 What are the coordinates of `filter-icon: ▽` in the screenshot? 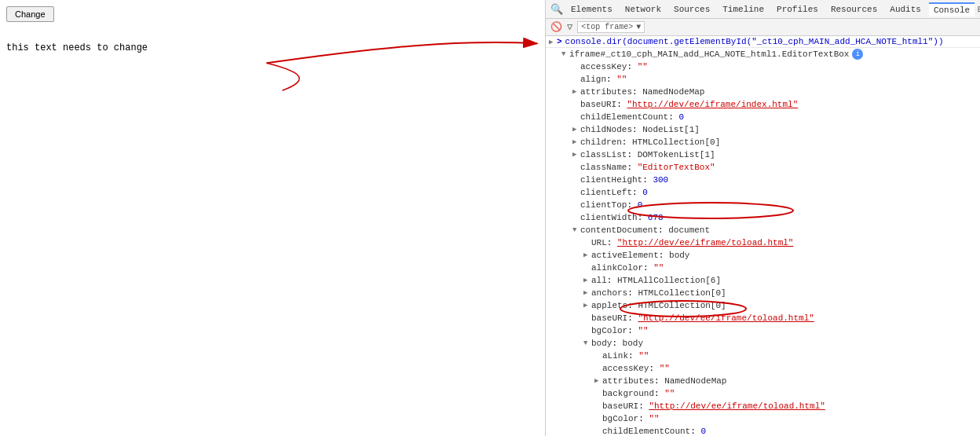 It's located at (570, 27).